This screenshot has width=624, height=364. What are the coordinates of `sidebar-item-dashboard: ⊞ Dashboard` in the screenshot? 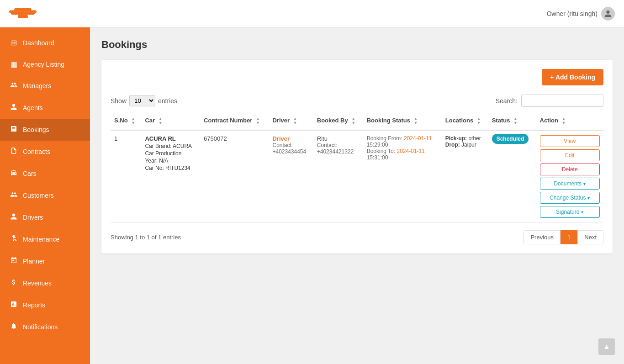 It's located at (45, 43).